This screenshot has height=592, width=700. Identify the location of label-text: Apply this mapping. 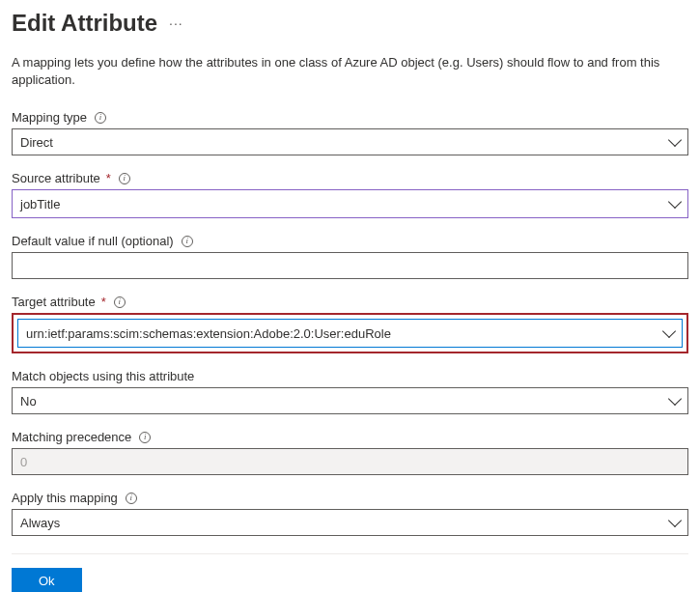
(65, 498).